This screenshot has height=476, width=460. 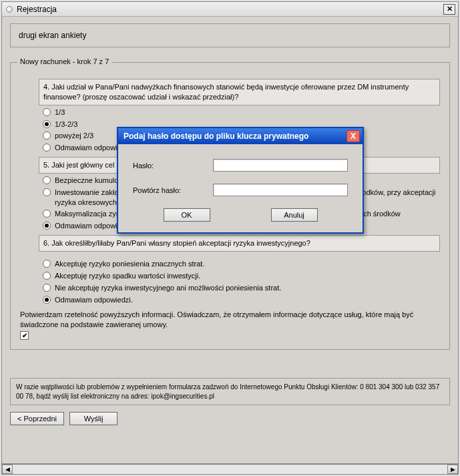 What do you see at coordinates (280, 190) in the screenshot?
I see `repeat-password-input` at bounding box center [280, 190].